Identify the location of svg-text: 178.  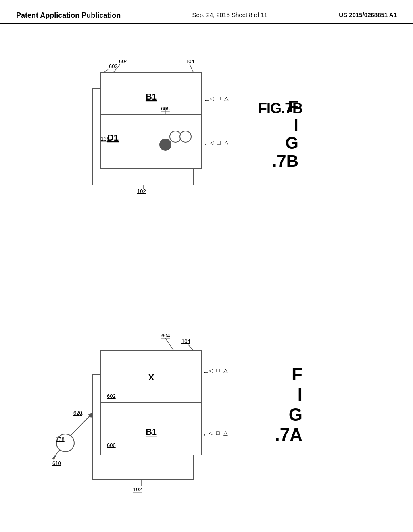
(60, 439).